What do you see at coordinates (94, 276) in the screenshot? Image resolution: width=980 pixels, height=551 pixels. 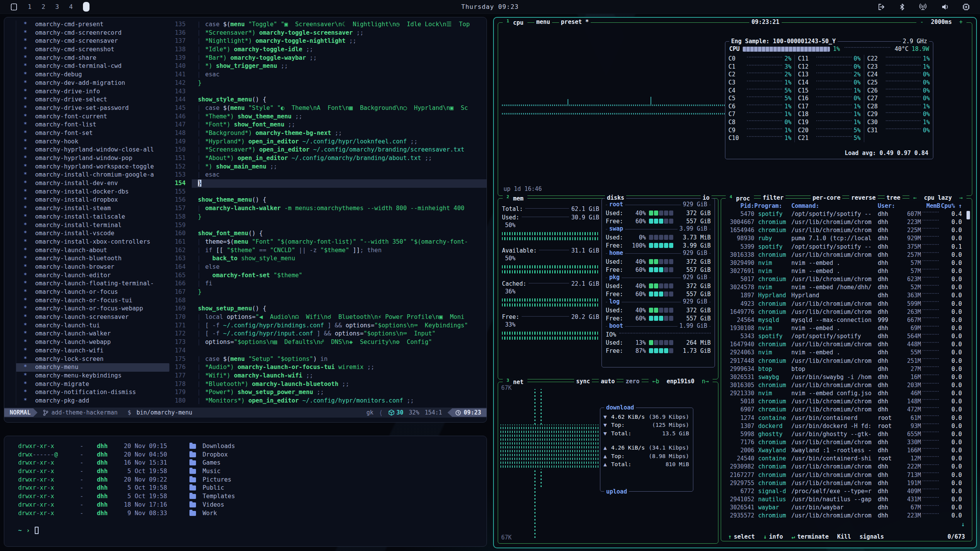 I see `file-list-item: *omarchy-launch-editor` at bounding box center [94, 276].